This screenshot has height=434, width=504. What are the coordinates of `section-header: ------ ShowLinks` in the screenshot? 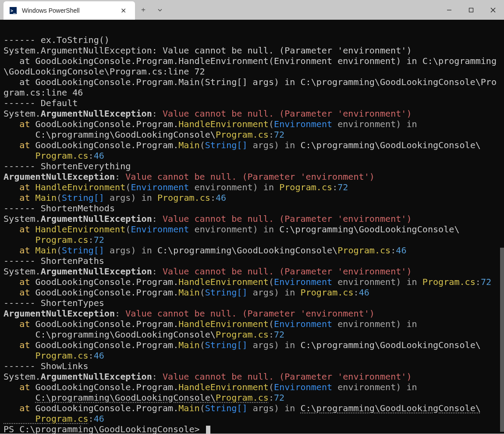 It's located at (46, 366).